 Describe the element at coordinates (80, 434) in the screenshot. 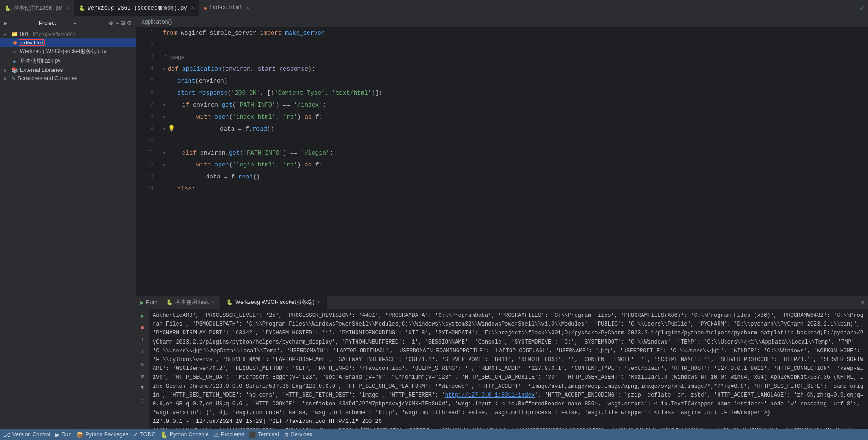

I see `packages-icon: 📦` at that location.